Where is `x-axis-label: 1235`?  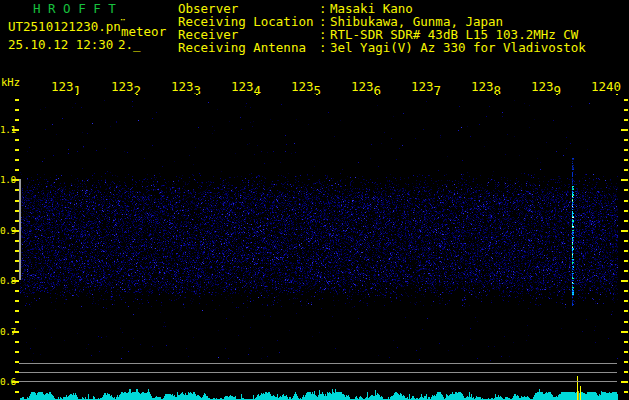
x-axis-label: 1235 is located at coordinates (308, 87).